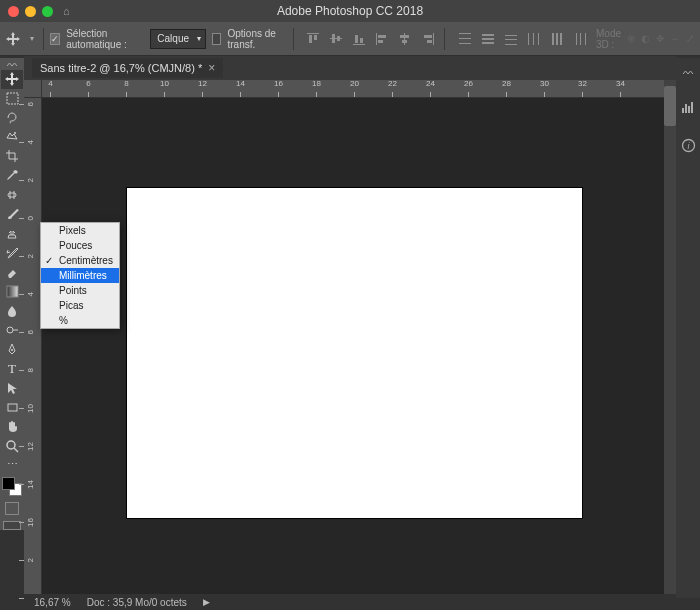 This screenshot has height=610, width=700. Describe the element at coordinates (12, 214) in the screenshot. I see `brush-tool` at that location.